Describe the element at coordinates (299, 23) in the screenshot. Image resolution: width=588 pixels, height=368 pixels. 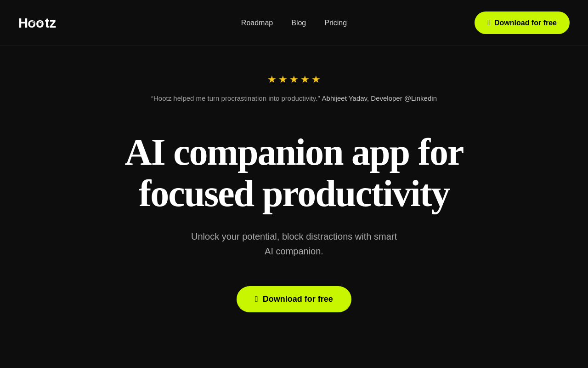
I see `nav-blog: Blog` at that location.